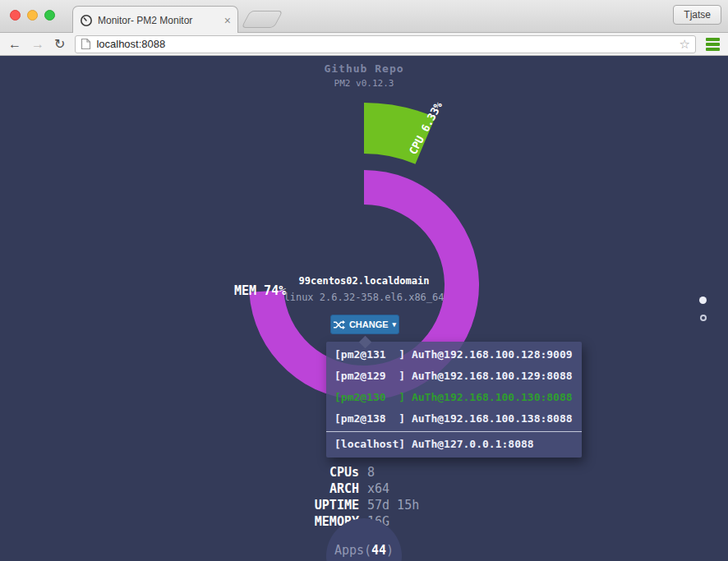 This screenshot has width=728, height=561. Describe the element at coordinates (371, 472) in the screenshot. I see `stat-value: 8` at that location.